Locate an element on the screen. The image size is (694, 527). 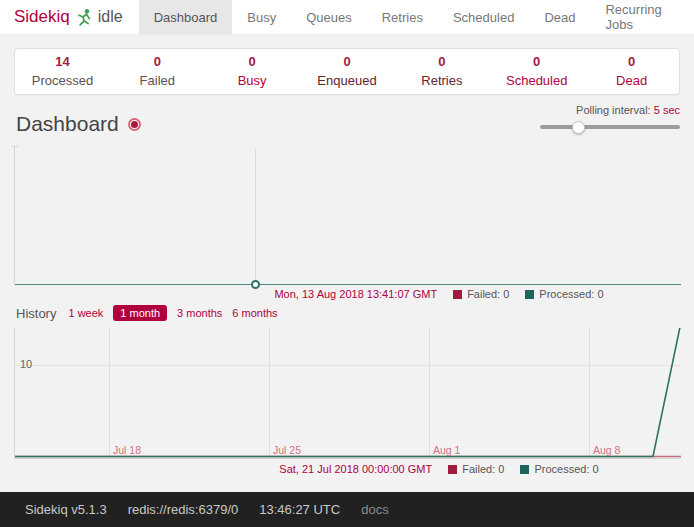
polling-slider-handle is located at coordinates (578, 128).